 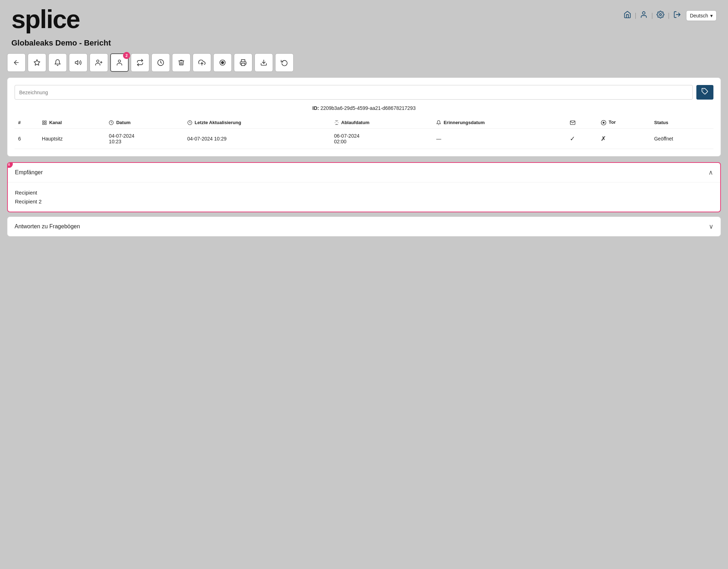 I want to click on upload-button, so click(x=202, y=63).